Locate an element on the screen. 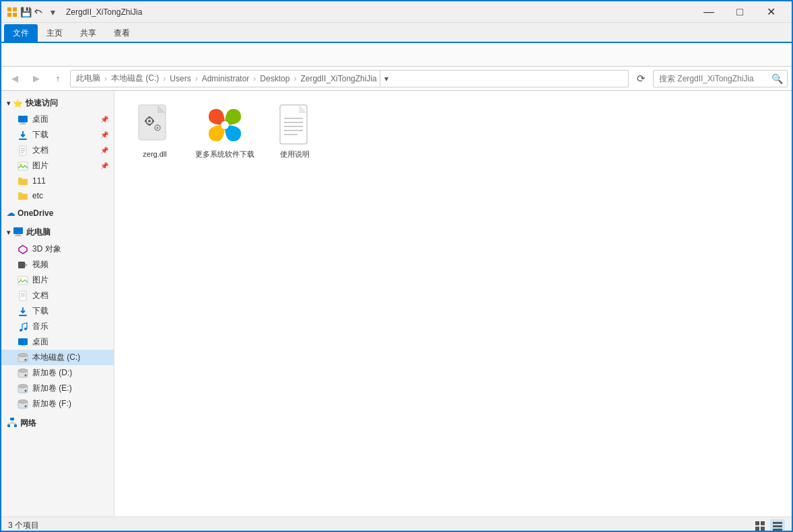 Image resolution: width=793 pixels, height=532 pixels. picture-folder-icon is located at coordinates (23, 280).